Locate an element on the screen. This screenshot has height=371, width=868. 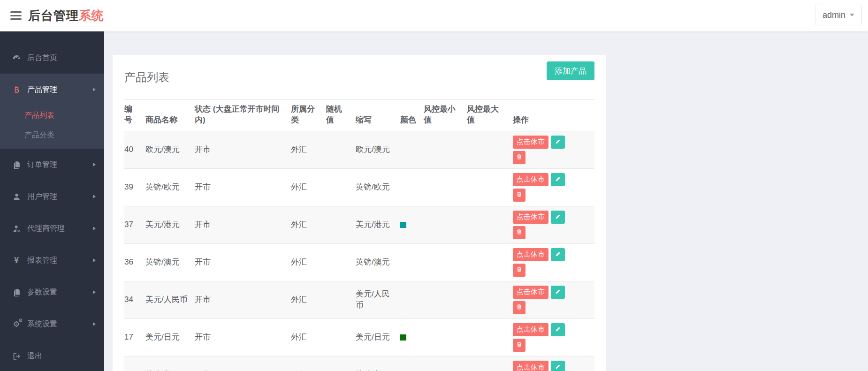
cell-id: 40 is located at coordinates (135, 150).